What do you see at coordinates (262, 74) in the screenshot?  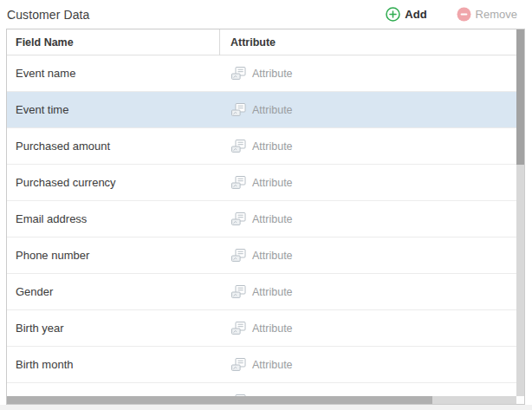 I see `table-row: Event name Attribute` at bounding box center [262, 74].